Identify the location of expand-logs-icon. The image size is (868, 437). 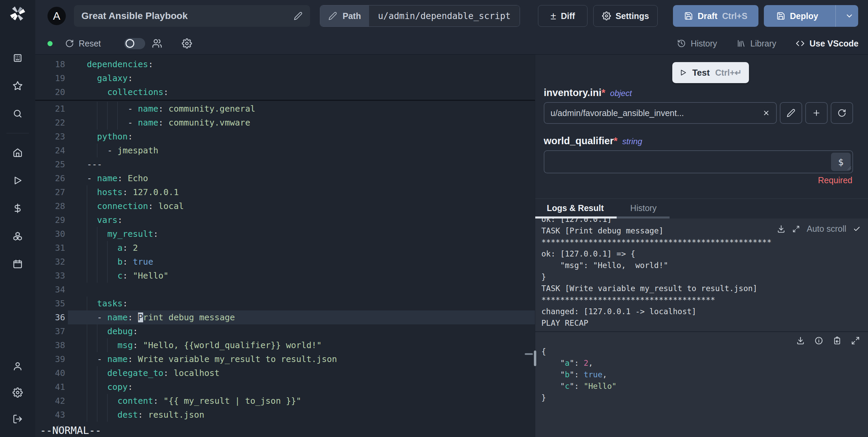
(796, 229).